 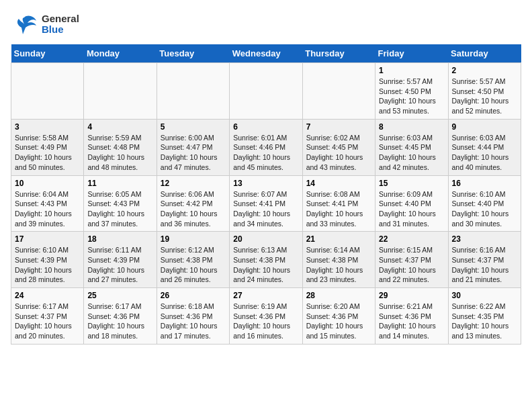 I want to click on calendar-cell: 22Sunrise: 6:15 AM Sunset: 4:37 PM Dayli…, so click(x=412, y=260).